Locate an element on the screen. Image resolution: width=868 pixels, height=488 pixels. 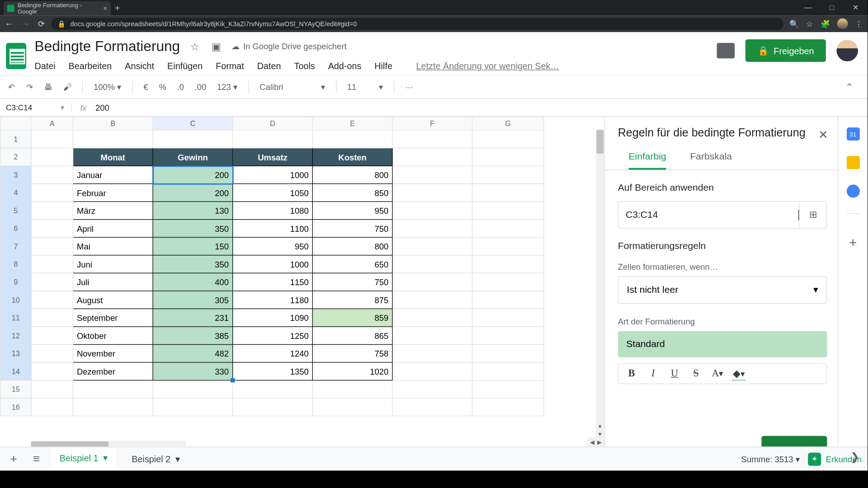
italic-button: I is located at coordinates (653, 373).